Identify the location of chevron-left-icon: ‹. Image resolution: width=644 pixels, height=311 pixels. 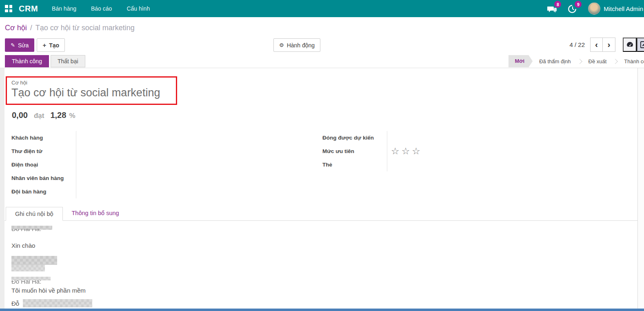
(597, 44).